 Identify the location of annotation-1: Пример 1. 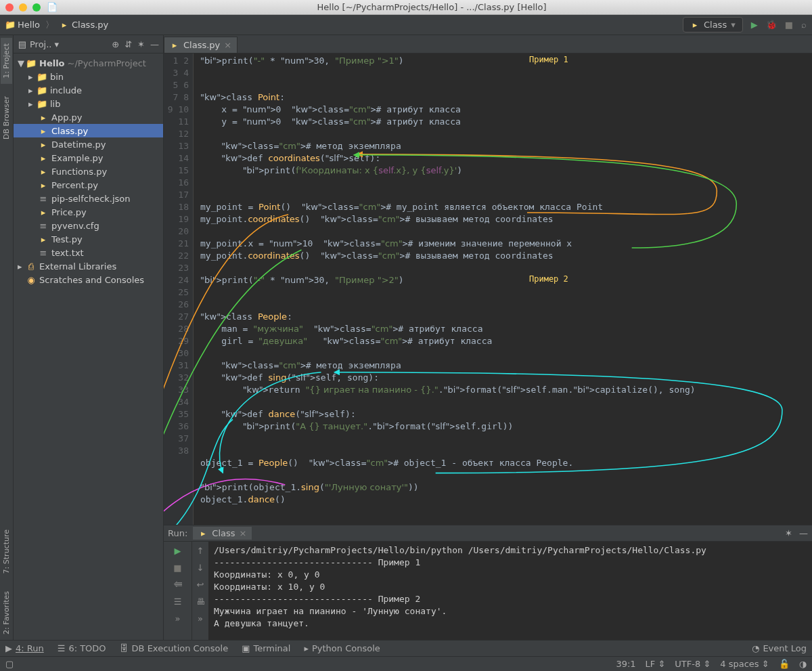
(549, 60).